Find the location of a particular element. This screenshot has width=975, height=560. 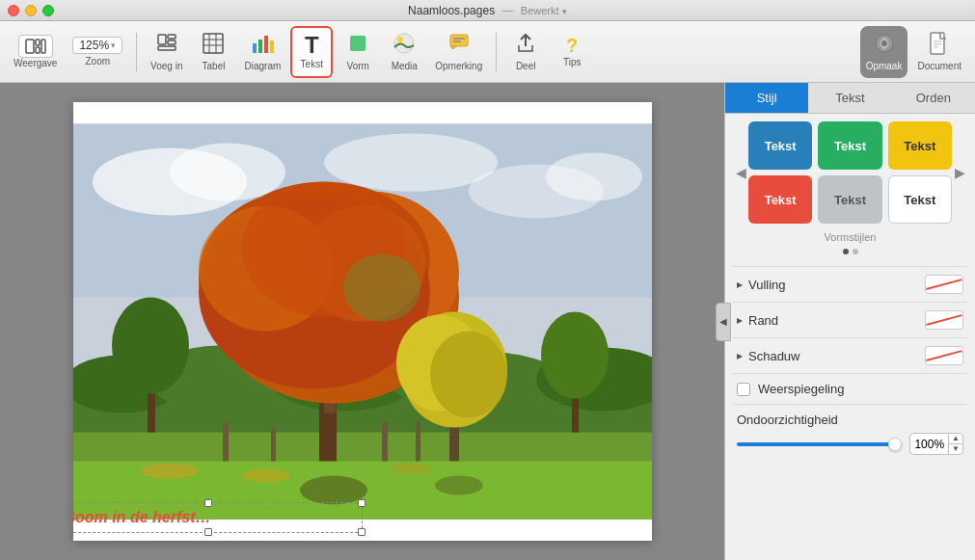

panel-collapse-button: ◀ is located at coordinates (723, 322).